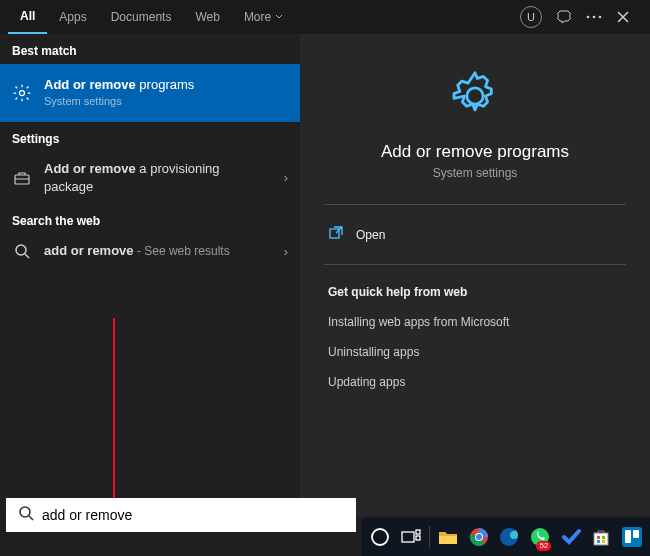 The image size is (650, 556). Describe the element at coordinates (632, 537) in the screenshot. I see `trello-icon` at that location.